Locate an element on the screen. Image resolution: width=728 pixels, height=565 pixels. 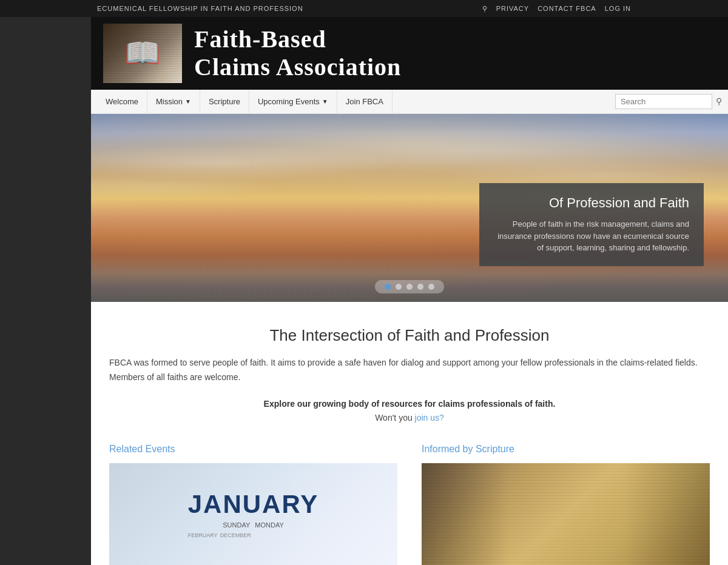
top-bar-links: ⚲ Privacy Contact FBCA Log In is located at coordinates (557, 8).